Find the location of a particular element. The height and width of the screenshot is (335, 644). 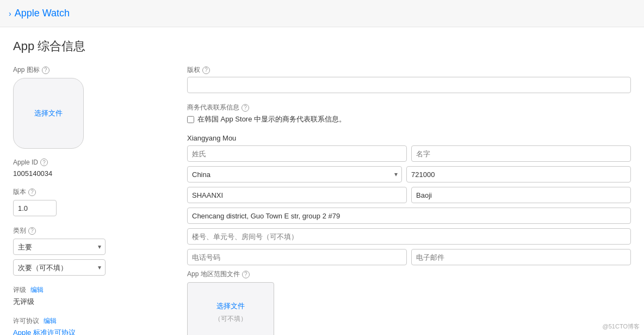

breadcrumb-arrow: › is located at coordinates (10, 14).